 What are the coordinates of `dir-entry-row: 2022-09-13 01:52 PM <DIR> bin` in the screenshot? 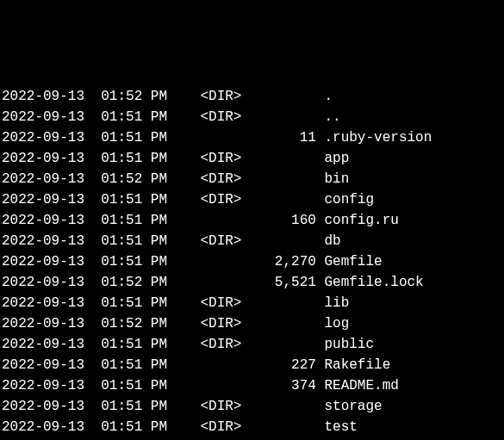 It's located at (252, 179).